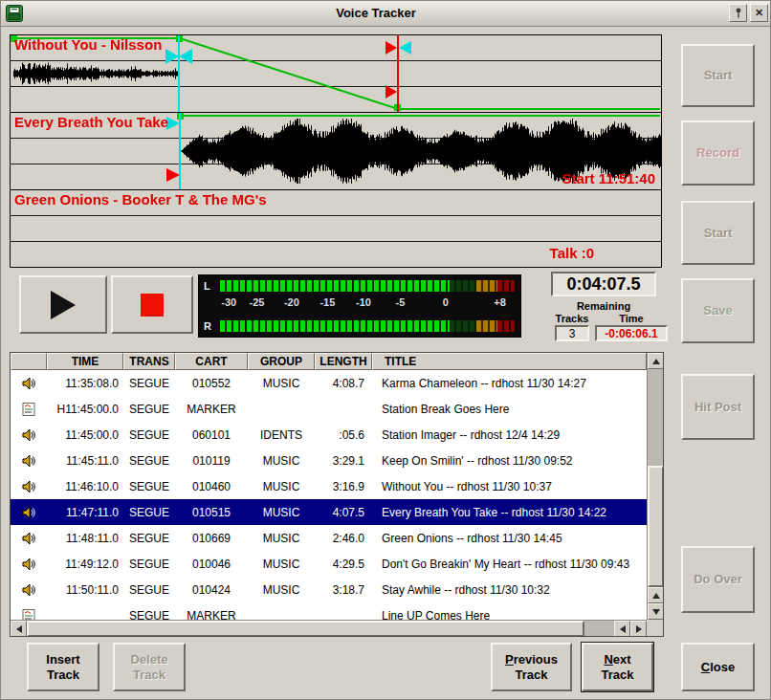  Describe the element at coordinates (717, 667) in the screenshot. I see `close-window-button: Close` at that location.